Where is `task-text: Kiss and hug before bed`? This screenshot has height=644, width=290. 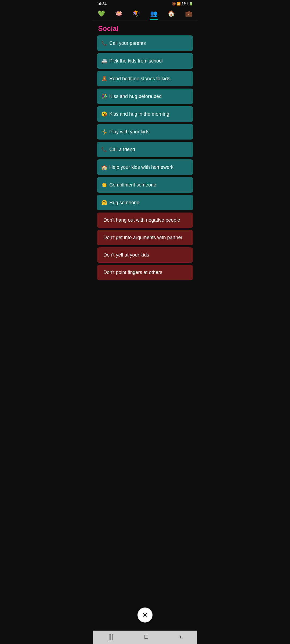 task-text: Kiss and hug before bed is located at coordinates (135, 97).